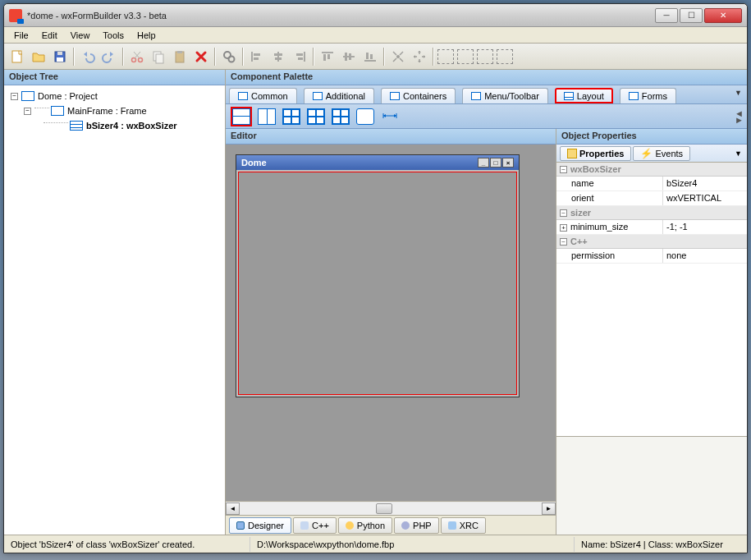 The height and width of the screenshot is (560, 751). What do you see at coordinates (107, 111) in the screenshot?
I see `tree-frame: MainFrame : Frame` at bounding box center [107, 111].